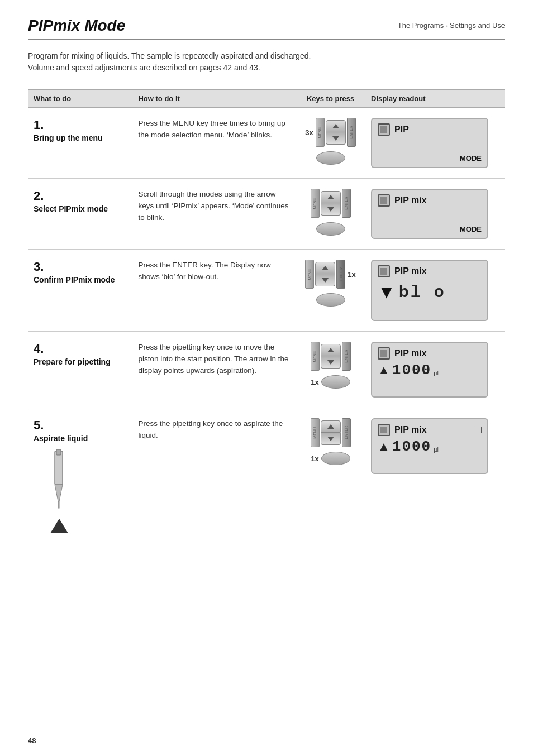 The image size is (533, 756). I want to click on step-5-small-icon, so click(478, 430).